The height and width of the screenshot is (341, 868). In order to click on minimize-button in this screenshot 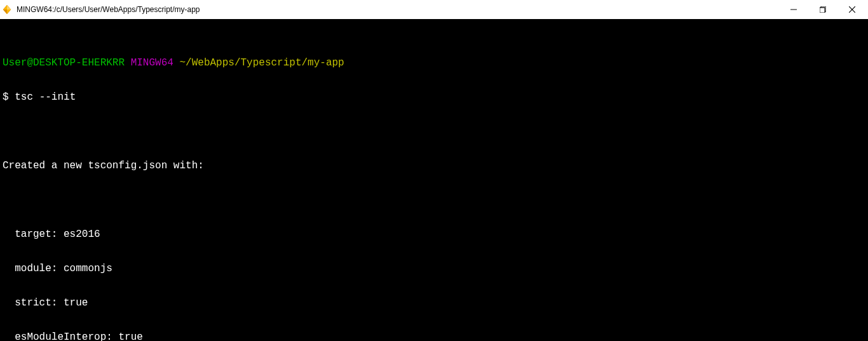, I will do `click(794, 10)`.